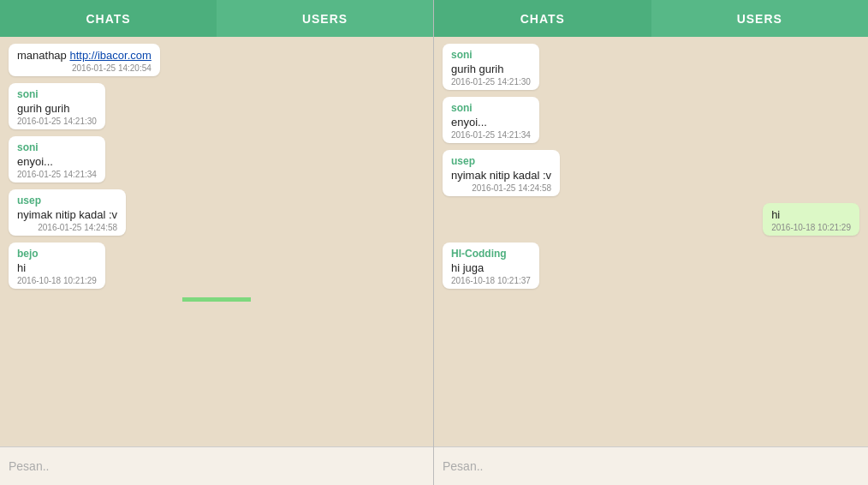 Image resolution: width=868 pixels, height=485 pixels. I want to click on right-tab-users: USERS, so click(760, 19).